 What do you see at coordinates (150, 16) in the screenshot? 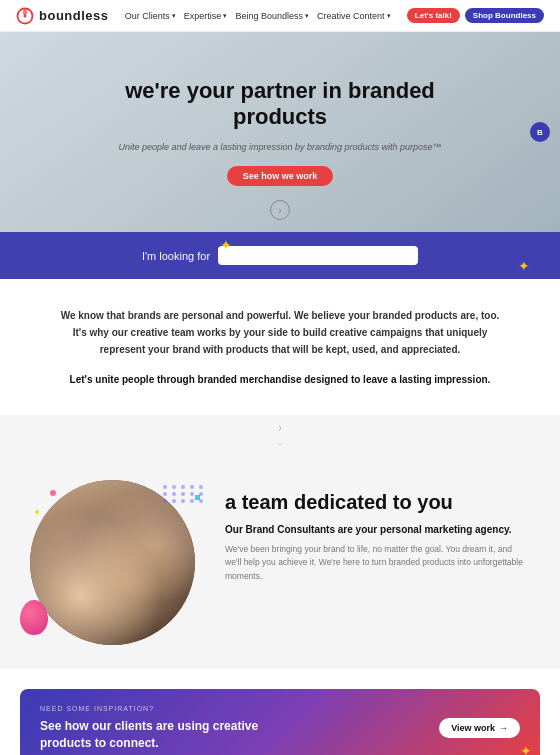
I see `nav-our-clients: Our Clients ▾` at bounding box center [150, 16].